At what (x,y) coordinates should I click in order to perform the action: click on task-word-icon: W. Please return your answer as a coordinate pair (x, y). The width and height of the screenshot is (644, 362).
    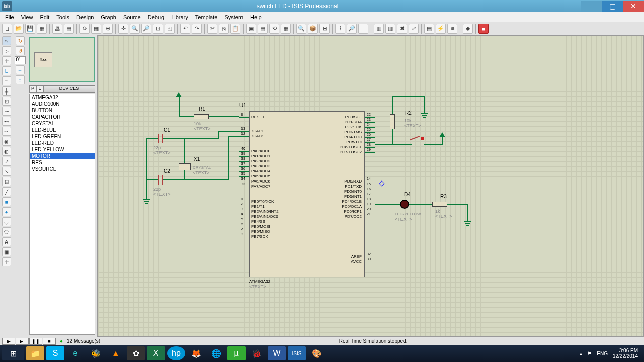
    Looking at the image, I should click on (277, 353).